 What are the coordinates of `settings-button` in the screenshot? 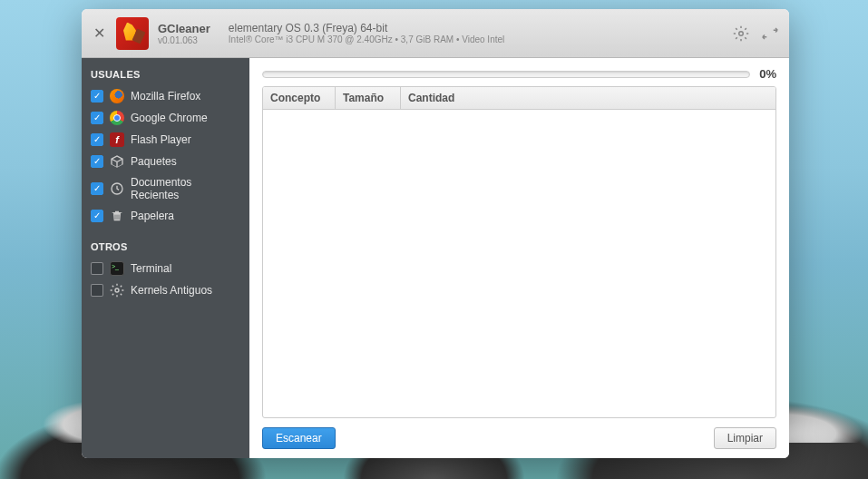 It's located at (741, 34).